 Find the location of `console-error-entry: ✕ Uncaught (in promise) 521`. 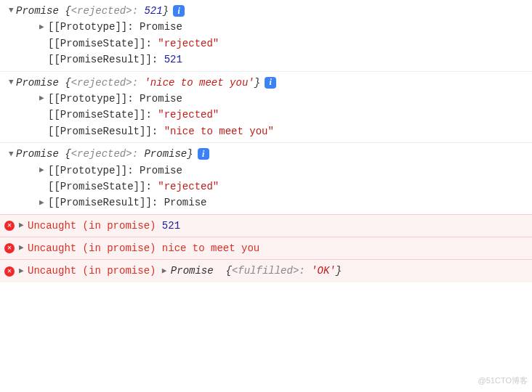

console-error-entry: ✕ Uncaught (in promise) 521 is located at coordinates (266, 225).